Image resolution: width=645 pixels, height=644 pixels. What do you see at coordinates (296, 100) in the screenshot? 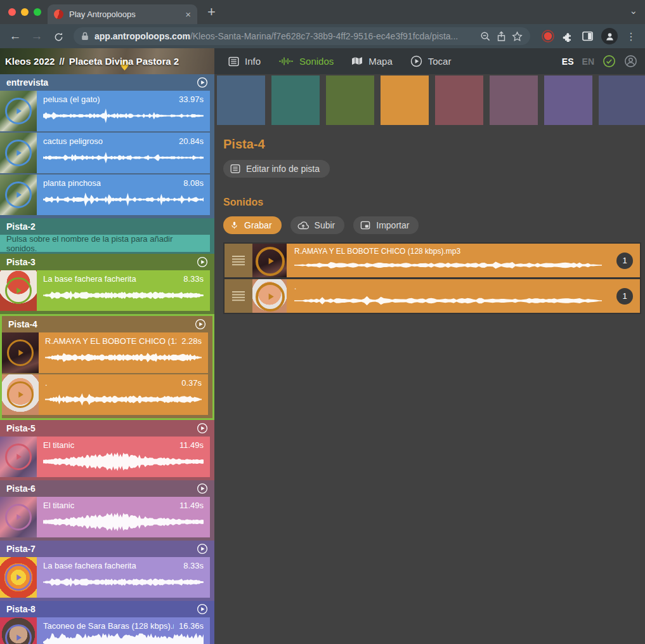
I see `track-tile-pista2` at bounding box center [296, 100].